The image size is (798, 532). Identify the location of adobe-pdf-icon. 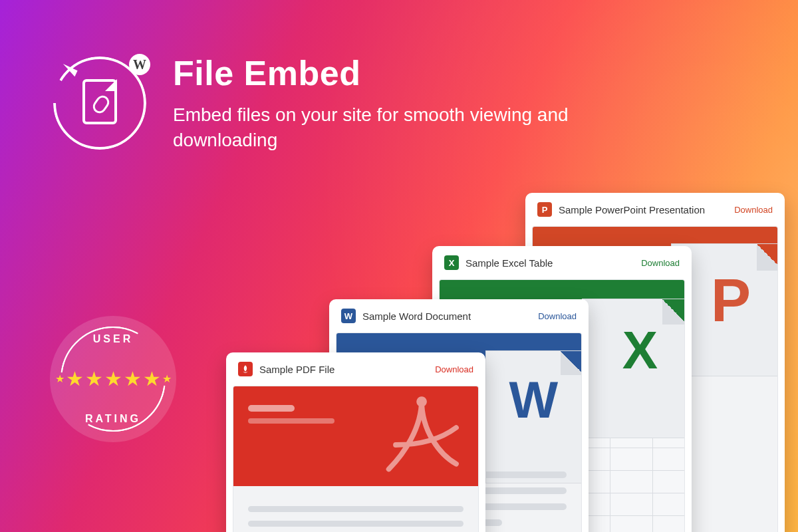
(422, 436).